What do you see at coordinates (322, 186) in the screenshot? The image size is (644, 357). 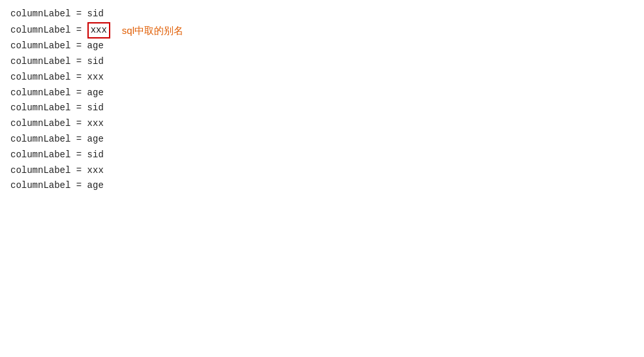 I see `console-row-11: columnLabel = age` at bounding box center [322, 186].